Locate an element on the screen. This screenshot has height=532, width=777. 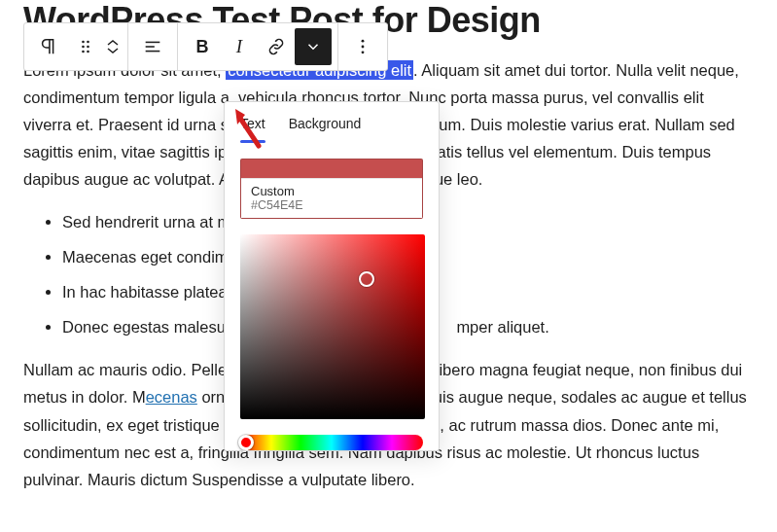
more-options-icon is located at coordinates (363, 47).